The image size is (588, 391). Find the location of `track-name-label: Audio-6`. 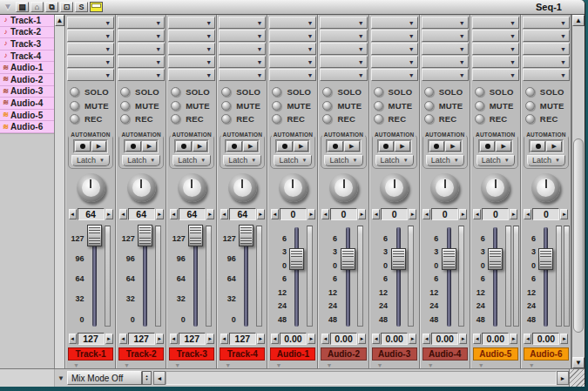

track-name-label: Audio-6 is located at coordinates (546, 354).